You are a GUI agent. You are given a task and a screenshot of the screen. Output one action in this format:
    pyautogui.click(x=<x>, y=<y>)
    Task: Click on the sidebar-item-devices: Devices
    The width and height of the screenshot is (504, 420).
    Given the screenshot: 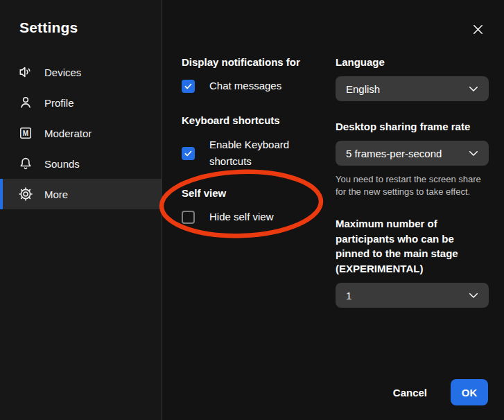 What is the action you would take?
    pyautogui.click(x=80, y=72)
    